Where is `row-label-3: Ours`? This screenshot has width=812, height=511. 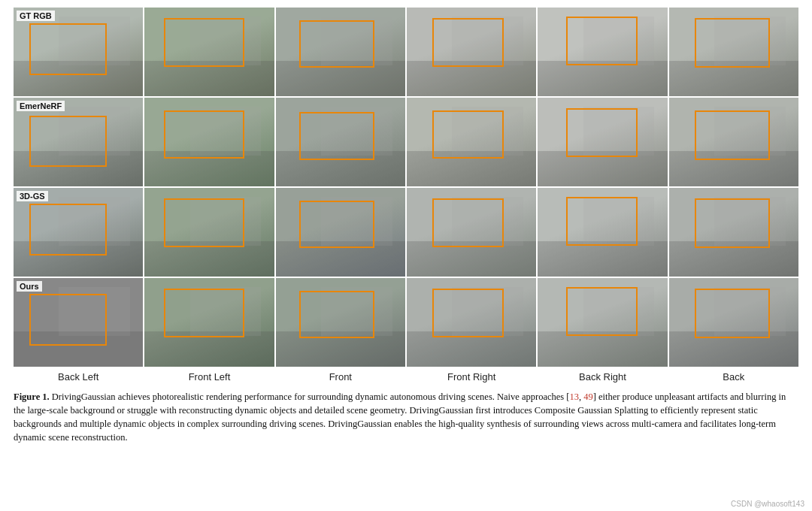 row-label-3: Ours is located at coordinates (29, 286).